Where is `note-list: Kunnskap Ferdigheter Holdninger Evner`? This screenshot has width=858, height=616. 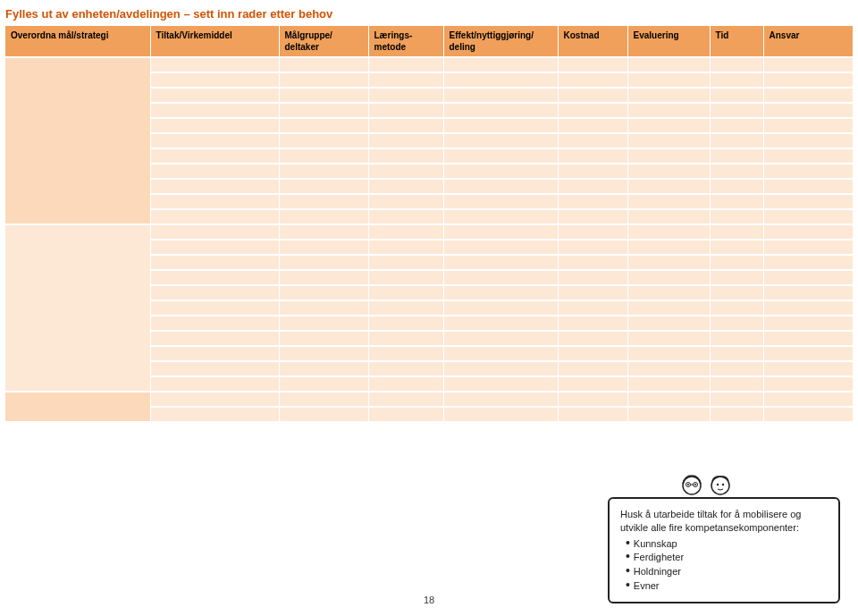
note-list: Kunnskap Ferdigheter Holdninger Evner is located at coordinates (724, 565).